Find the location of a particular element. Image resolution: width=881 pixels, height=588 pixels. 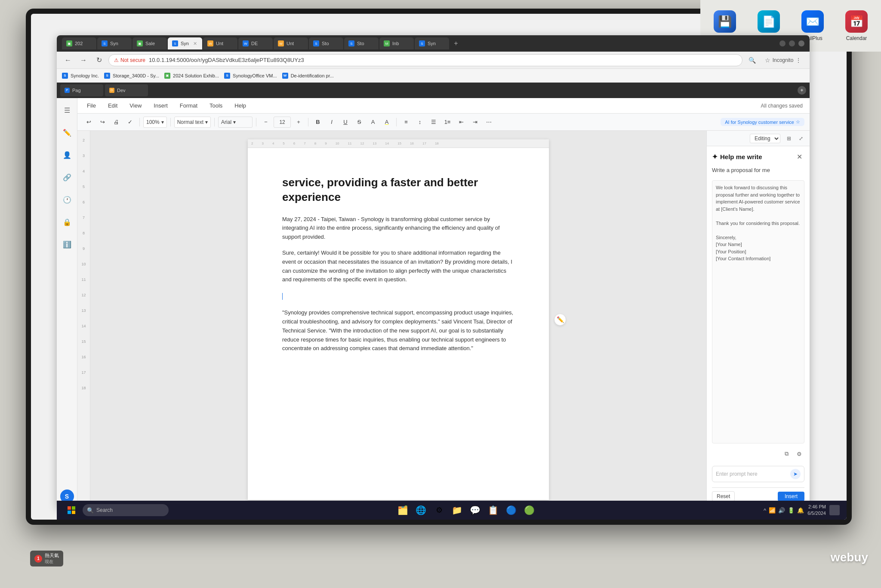

bookmark-deidentification: W De-identification pr... is located at coordinates (308, 76).